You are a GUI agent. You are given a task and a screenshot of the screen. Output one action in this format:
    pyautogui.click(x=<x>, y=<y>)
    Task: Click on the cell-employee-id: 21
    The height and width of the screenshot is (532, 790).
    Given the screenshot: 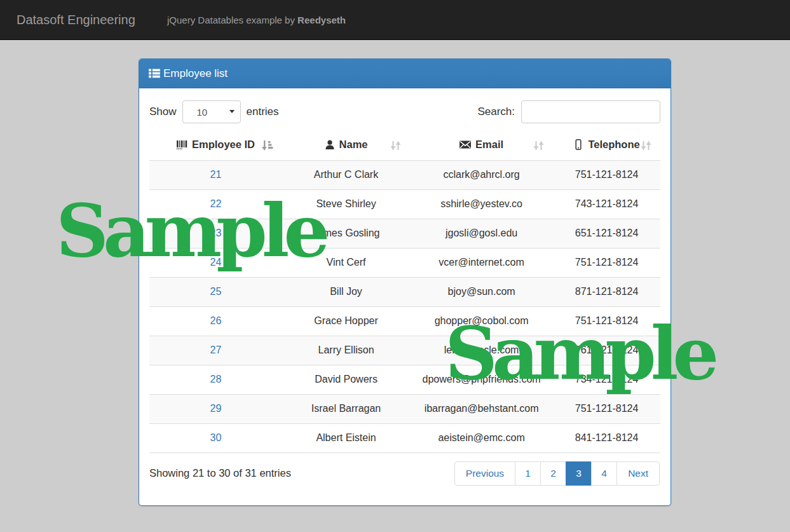 What is the action you would take?
    pyautogui.click(x=216, y=175)
    